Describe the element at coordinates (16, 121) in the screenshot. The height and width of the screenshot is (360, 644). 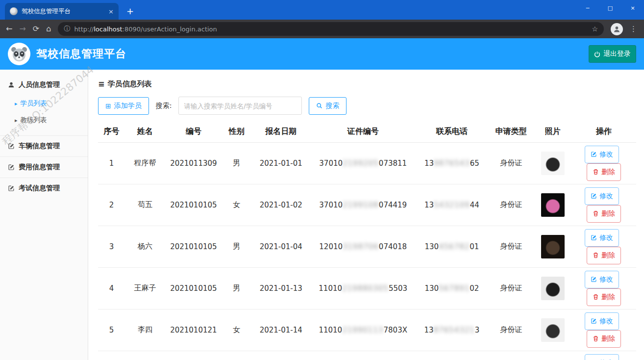
I see `caret-icon: ▸` at that location.